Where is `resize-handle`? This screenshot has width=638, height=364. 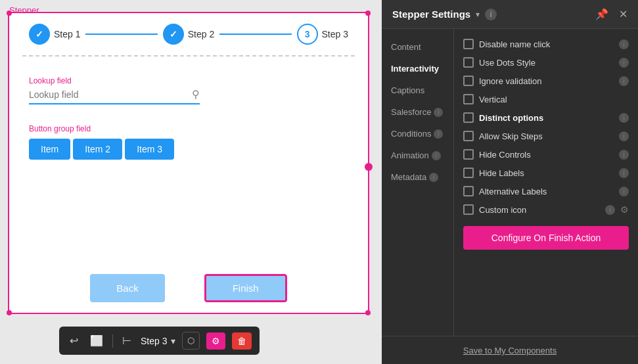
resize-handle is located at coordinates (369, 167).